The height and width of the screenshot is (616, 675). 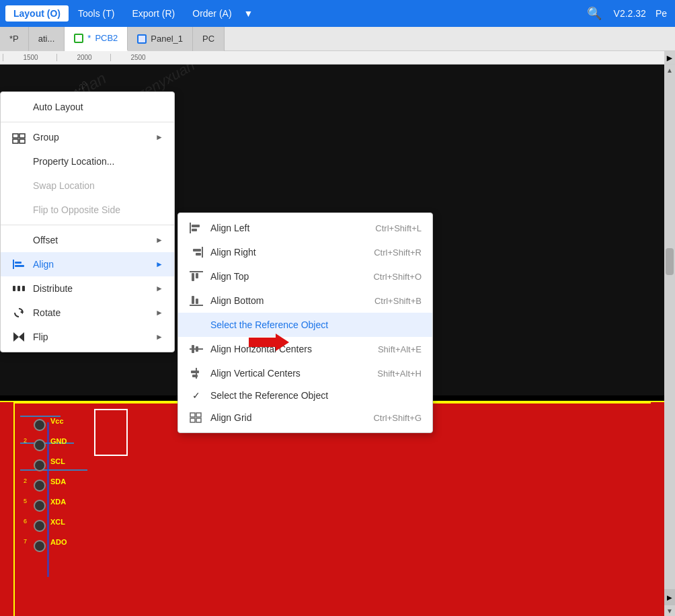 What do you see at coordinates (52, 288) in the screenshot?
I see `distribute-label: Distribute` at bounding box center [52, 288].